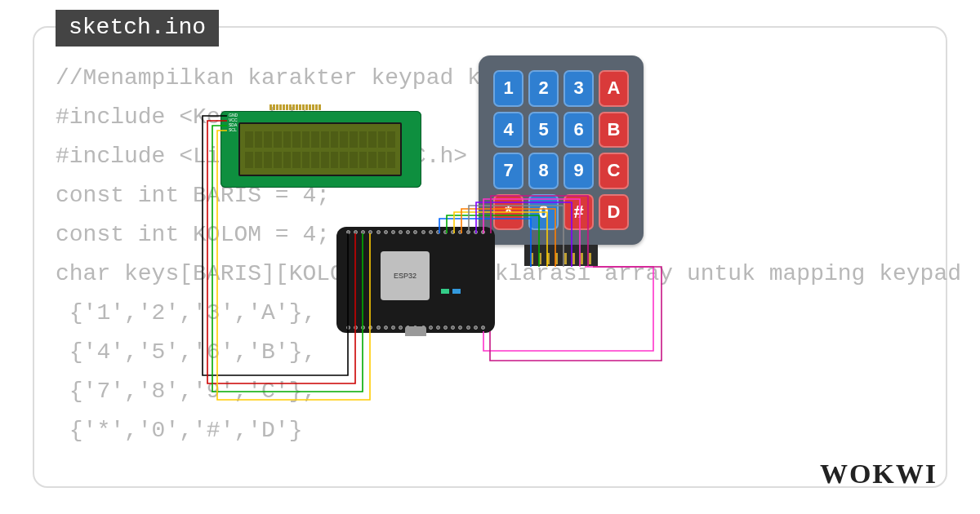 This screenshot has height=514, width=980. What do you see at coordinates (614, 171) in the screenshot?
I see `keypad-key-C: C` at bounding box center [614, 171].